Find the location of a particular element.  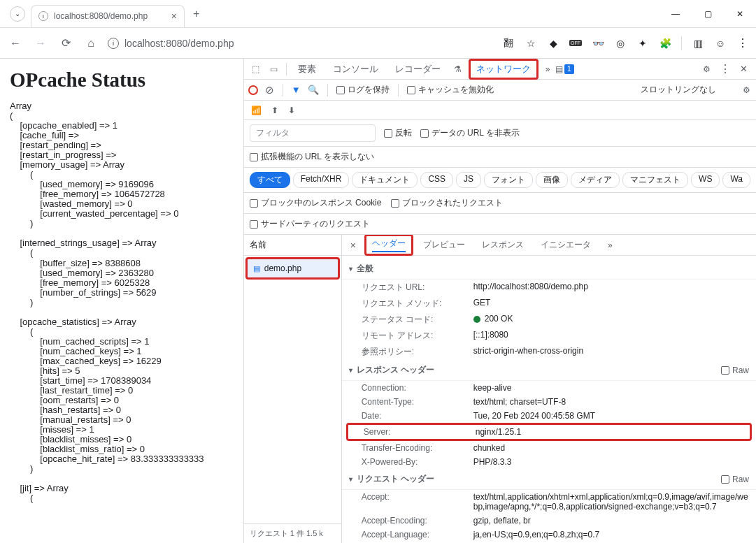

detail-tab-response: レスポンス is located at coordinates (503, 245).